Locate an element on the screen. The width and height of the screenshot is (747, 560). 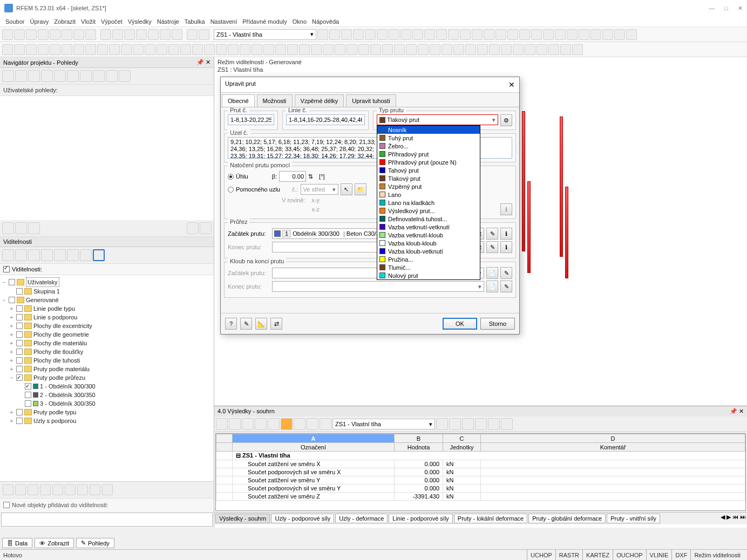
tab-scroll-icon: ◀ ▶ ⏮ ⏭ is located at coordinates (733, 518).